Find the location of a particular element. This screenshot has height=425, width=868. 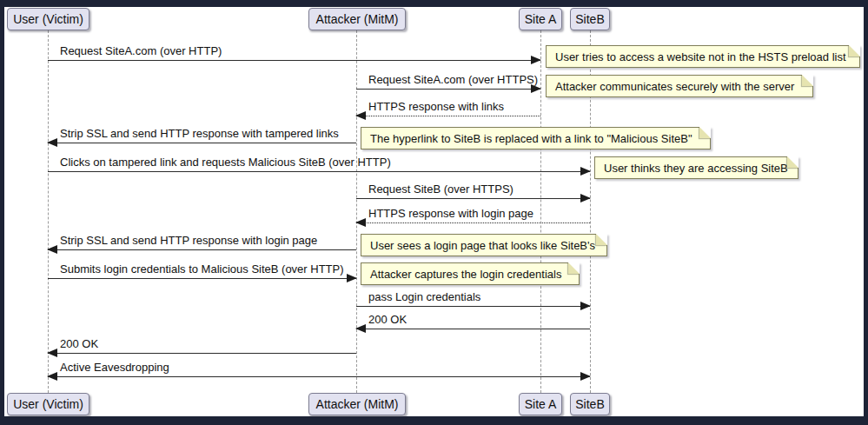

note-user-thinks-siteb: User thinks they are accessing SiteB is located at coordinates (697, 168).